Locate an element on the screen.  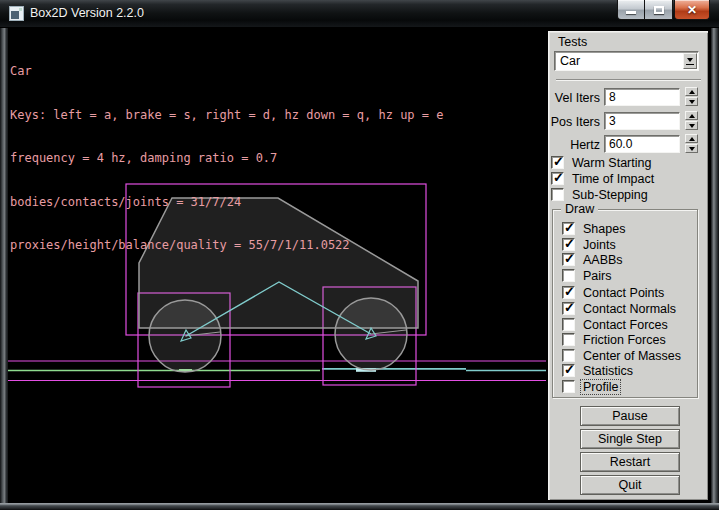
app-icon is located at coordinates (16, 14).